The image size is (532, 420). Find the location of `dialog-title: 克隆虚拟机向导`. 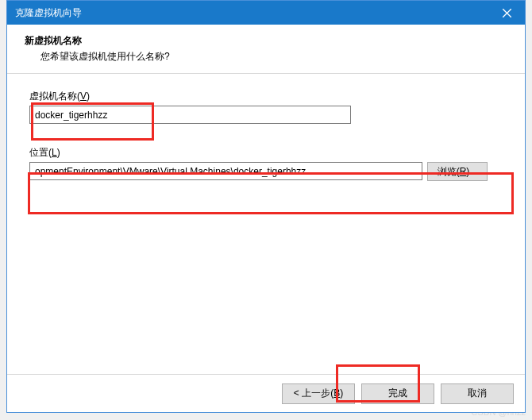

dialog-title: 克隆虚拟机向导 is located at coordinates (48, 13).